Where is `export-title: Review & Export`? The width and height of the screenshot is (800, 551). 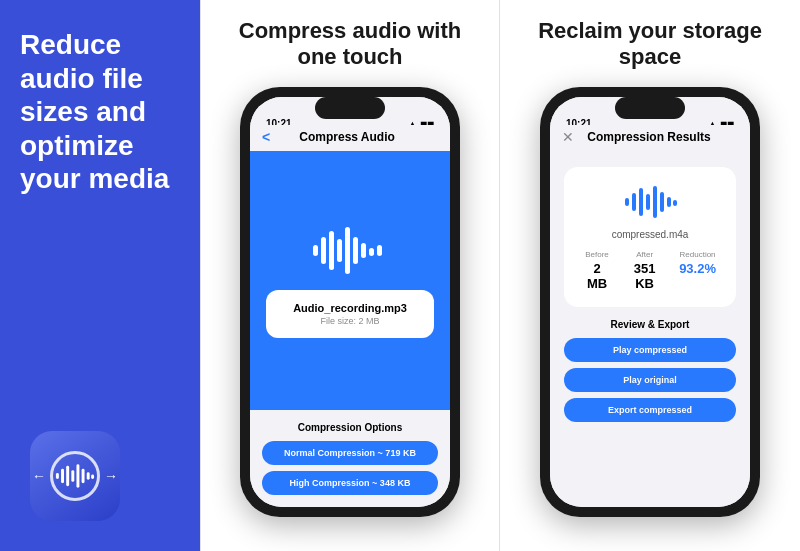
export-title: Review & Export is located at coordinates (650, 324).